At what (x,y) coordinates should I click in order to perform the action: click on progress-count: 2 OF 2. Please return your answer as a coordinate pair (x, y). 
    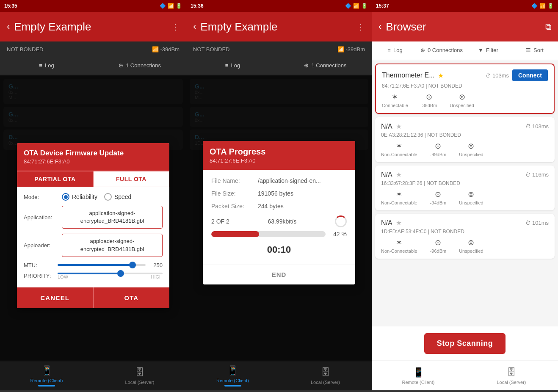
    Looking at the image, I should click on (220, 221).